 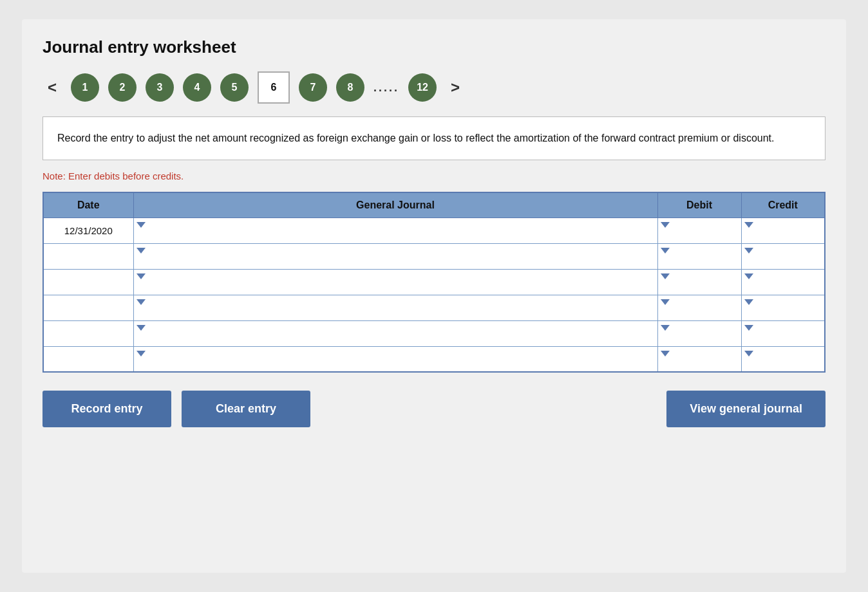 What do you see at coordinates (422, 88) in the screenshot?
I see `page-btn-12: 12` at bounding box center [422, 88].